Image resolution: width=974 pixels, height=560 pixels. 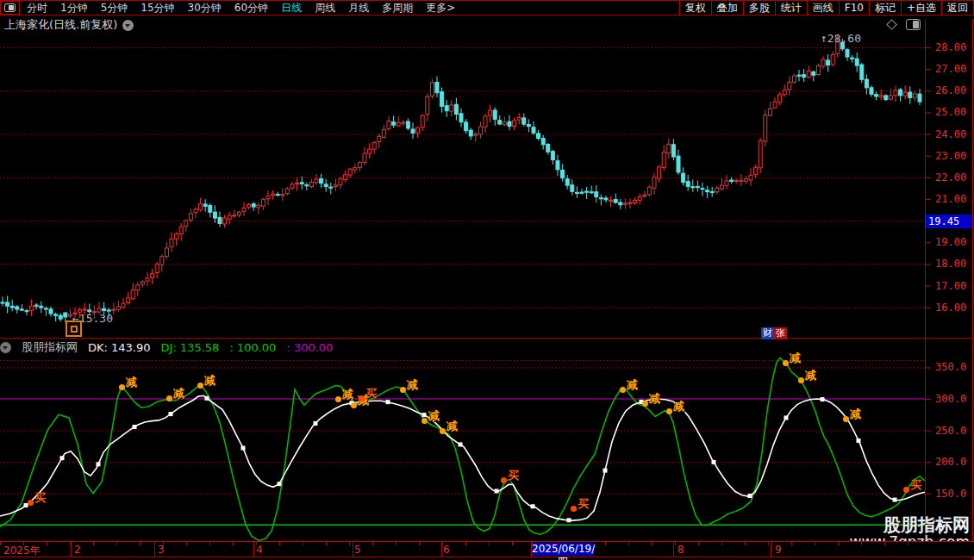 What do you see at coordinates (119, 348) in the screenshot?
I see `indicator-dk-value: DK: 143.90` at bounding box center [119, 348].